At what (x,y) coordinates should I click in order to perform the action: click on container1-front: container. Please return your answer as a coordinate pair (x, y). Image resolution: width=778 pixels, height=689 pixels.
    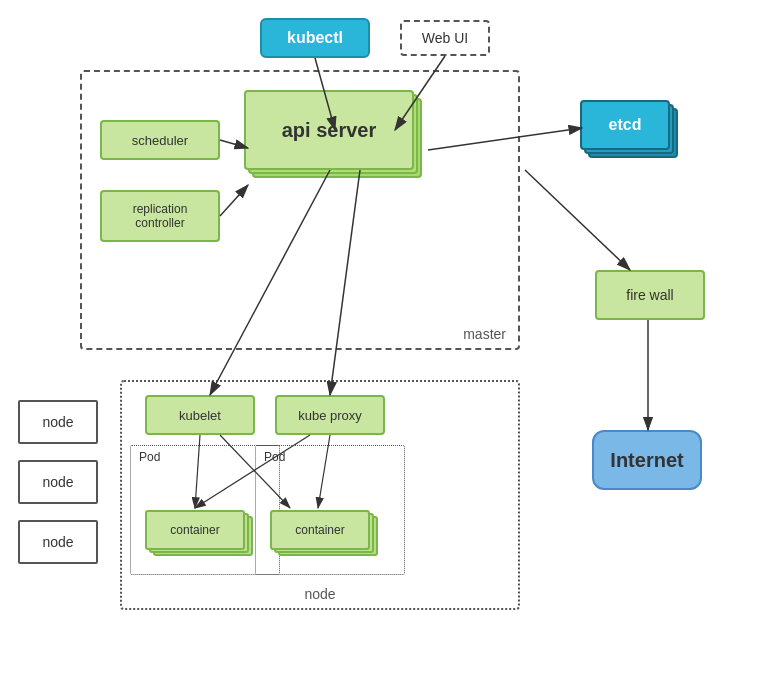
    Looking at the image, I should click on (195, 530).